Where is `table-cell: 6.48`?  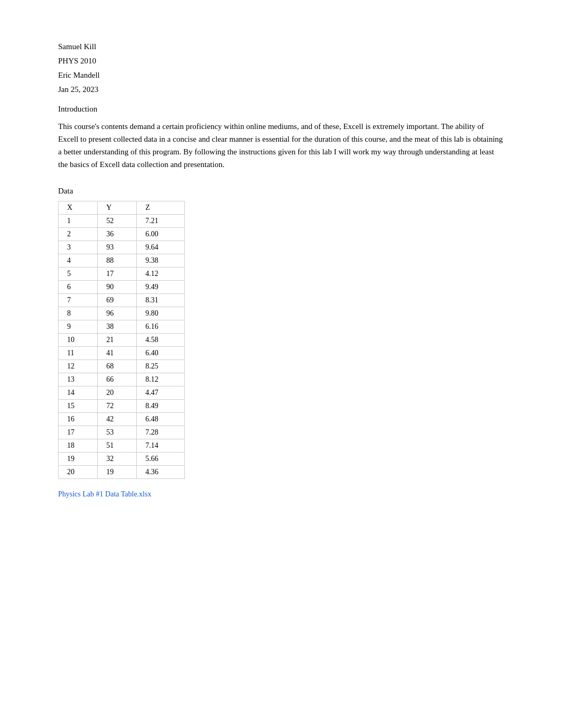
table-cell: 6.48 is located at coordinates (161, 420).